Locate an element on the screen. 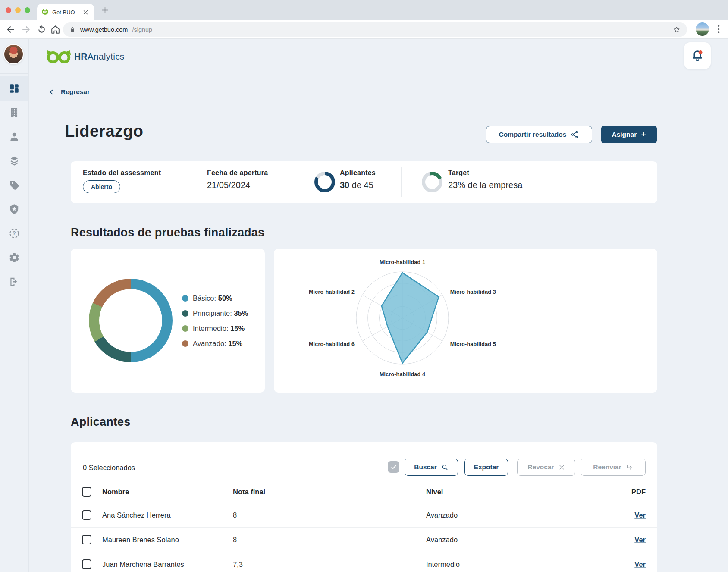  aplicantes-progress-ring is located at coordinates (325, 182).